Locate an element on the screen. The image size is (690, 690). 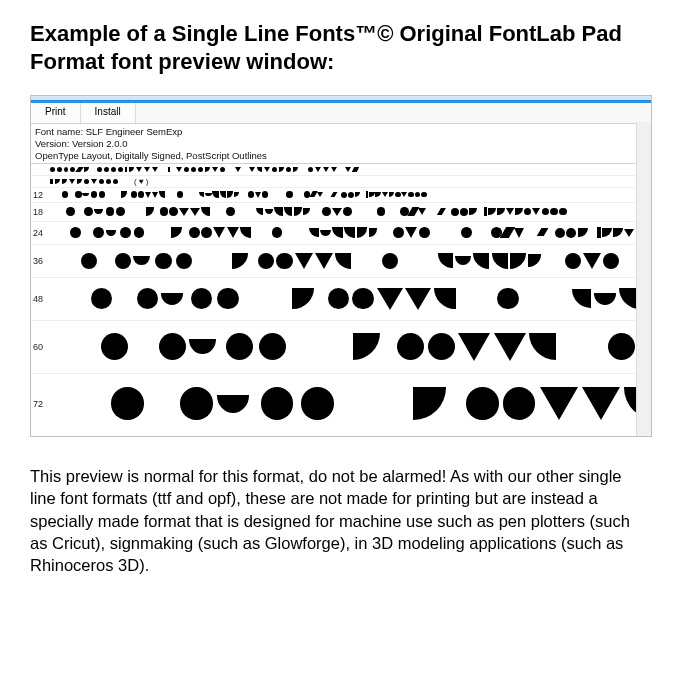
font-metadata: Font name: SLF Engineer SemExp Version: … is located at coordinates (341, 144).